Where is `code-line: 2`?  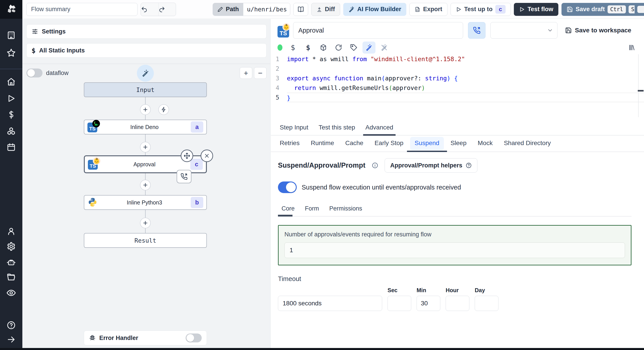 code-line: 2 is located at coordinates (458, 69).